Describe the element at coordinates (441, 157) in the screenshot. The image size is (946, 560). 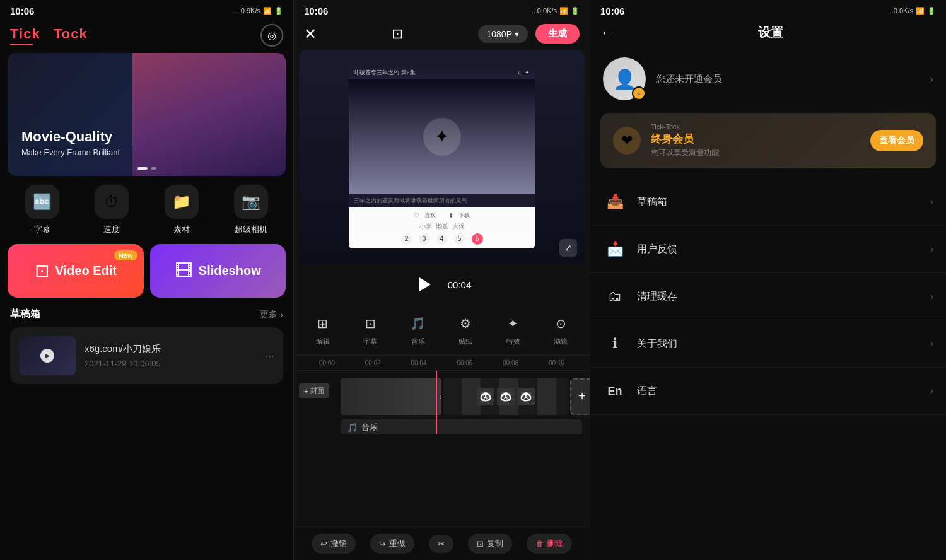
I see `video-preview: 斗破苍穹三年之约 第6集 ⊡ ✦ ✦ 三年之内的圣灵海域将承载着世间所有的灵气 …` at that location.